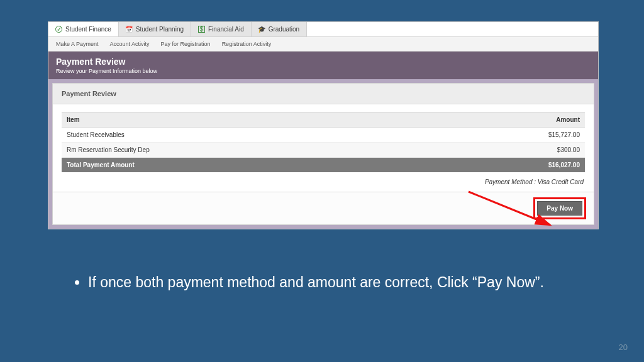 Image resolution: width=644 pixels, height=362 pixels. What do you see at coordinates (323, 150) in the screenshot?
I see `table-row: Rm Reservation Security Dep $300.00` at bounding box center [323, 150].